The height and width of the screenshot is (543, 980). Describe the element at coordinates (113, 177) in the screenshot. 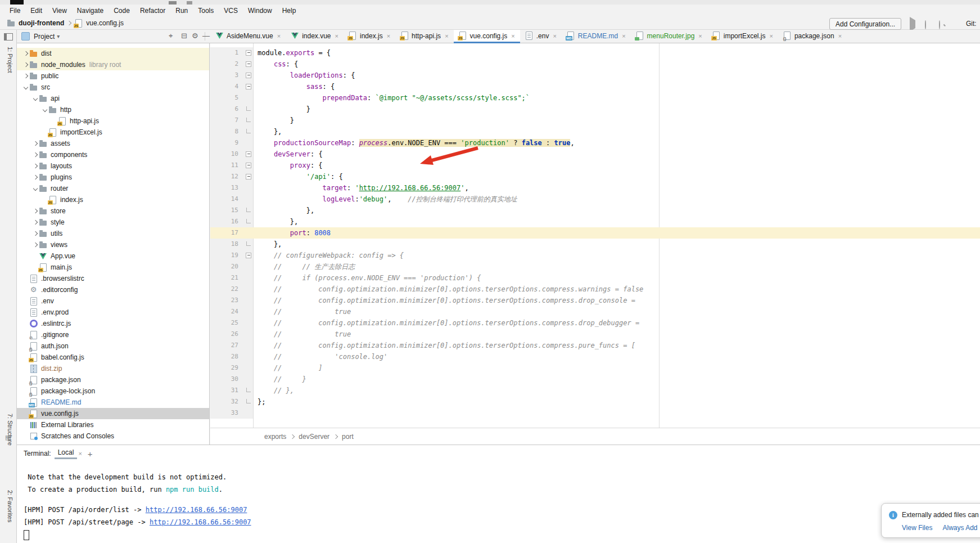

I see `tree-item-plugins: plugins` at that location.